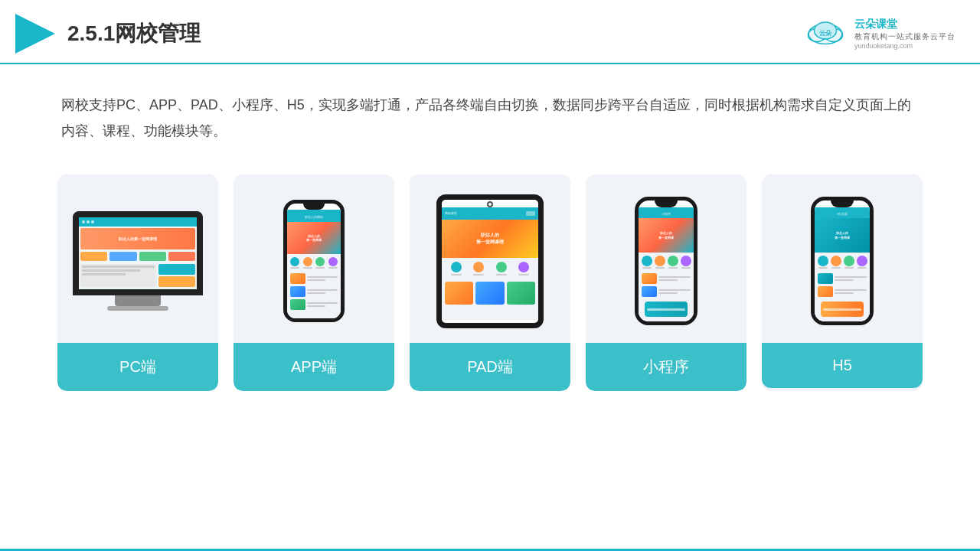 The image size is (980, 551). I want to click on header: 2.5.1网校管理 云朵 云朵课堂 教育机构一站式服务云平台 yunduoket…, so click(490, 32).